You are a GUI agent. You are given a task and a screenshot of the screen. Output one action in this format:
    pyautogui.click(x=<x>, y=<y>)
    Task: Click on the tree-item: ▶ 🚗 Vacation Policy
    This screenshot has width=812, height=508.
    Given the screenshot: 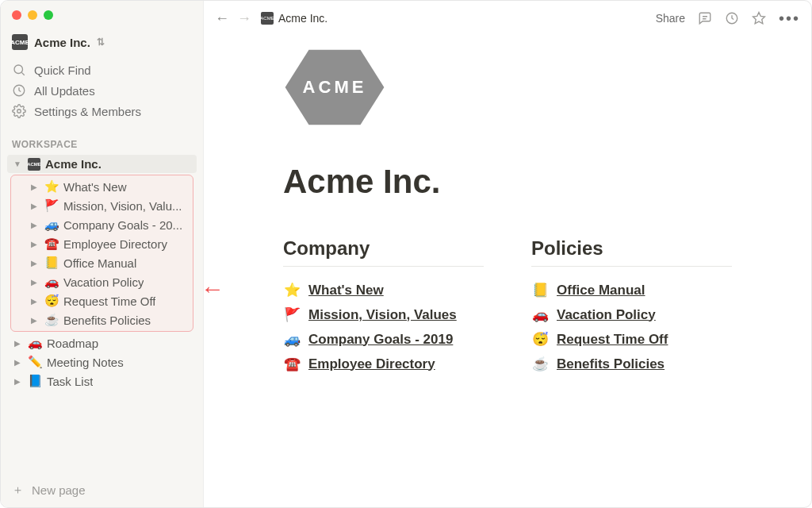 What is the action you would take?
    pyautogui.click(x=108, y=282)
    